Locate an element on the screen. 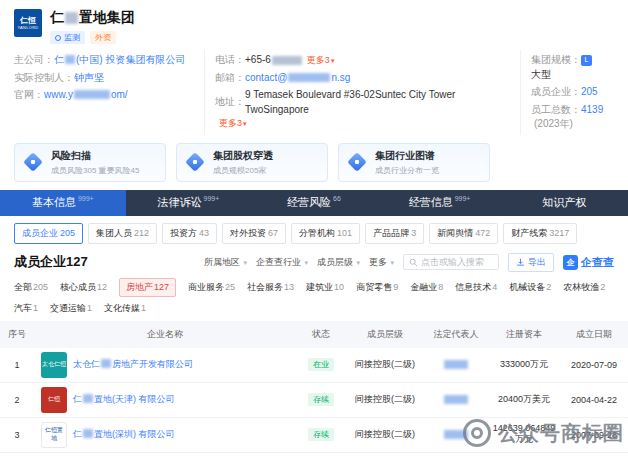  card-subtitle: 成员风险305 重要风险45 is located at coordinates (95, 170).